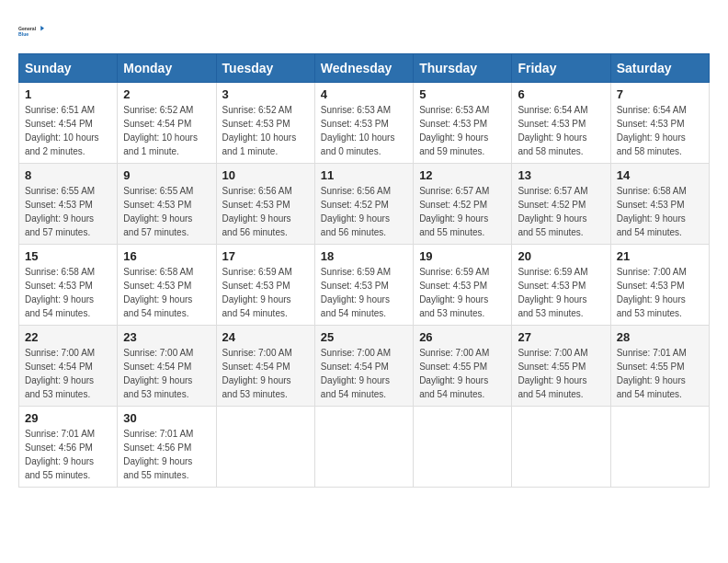 The height and width of the screenshot is (563, 728). What do you see at coordinates (166, 337) in the screenshot?
I see `day-number: 23` at bounding box center [166, 337].